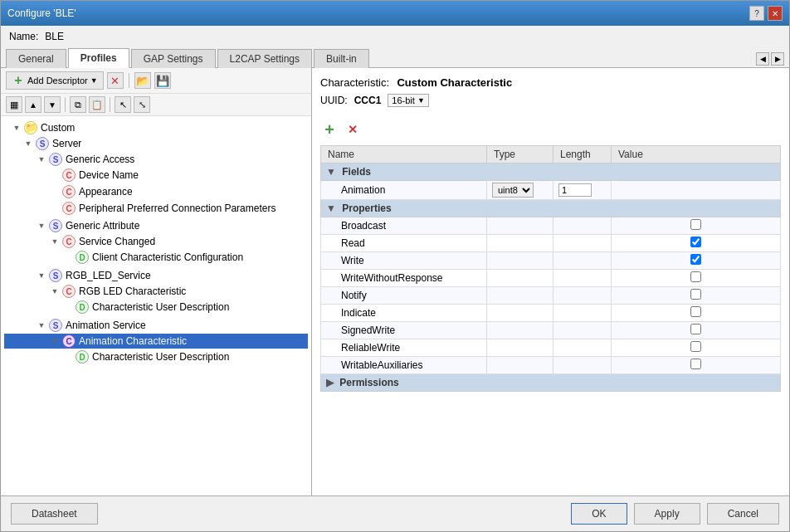 Image resolution: width=790 pixels, height=532 pixels. I want to click on add-descriptor-label: Add Descriptor, so click(58, 81).